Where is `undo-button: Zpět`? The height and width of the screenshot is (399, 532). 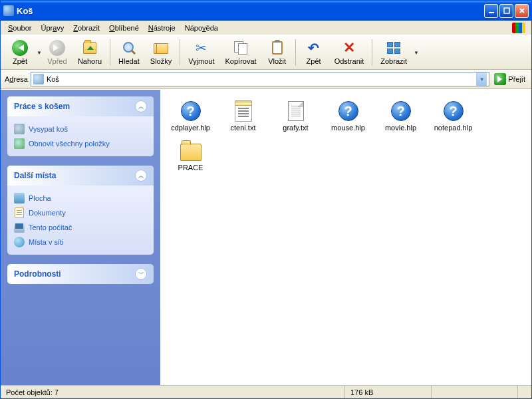 undo-button: Zpět is located at coordinates (314, 53).